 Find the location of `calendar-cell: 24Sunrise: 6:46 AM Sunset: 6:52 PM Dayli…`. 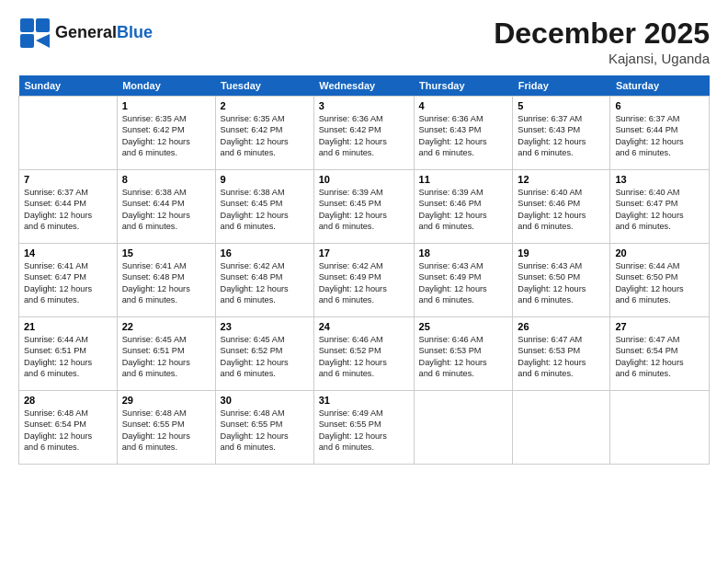

calendar-cell: 24Sunrise: 6:46 AM Sunset: 6:52 PM Dayli… is located at coordinates (364, 354).